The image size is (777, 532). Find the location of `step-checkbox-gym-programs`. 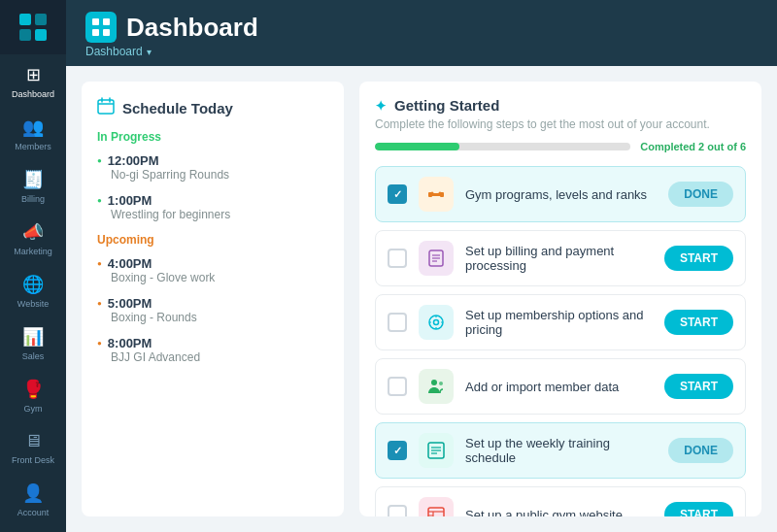

step-checkbox-gym-programs is located at coordinates (397, 194).